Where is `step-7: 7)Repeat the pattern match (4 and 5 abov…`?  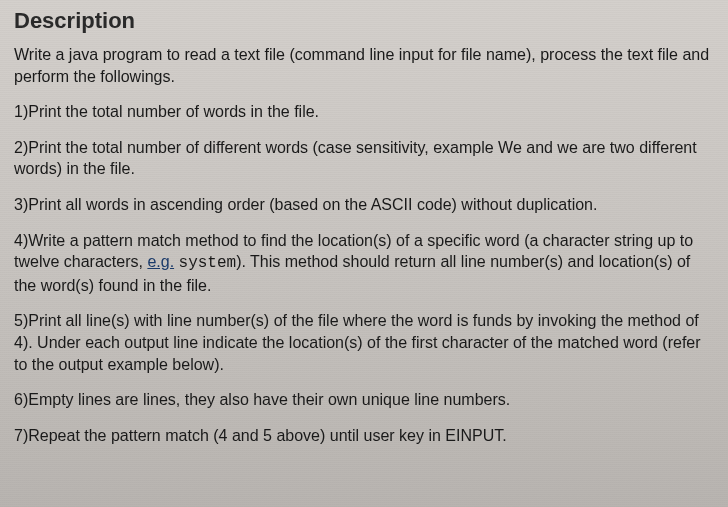 step-7: 7)Repeat the pattern match (4 and 5 abov… is located at coordinates (364, 436).